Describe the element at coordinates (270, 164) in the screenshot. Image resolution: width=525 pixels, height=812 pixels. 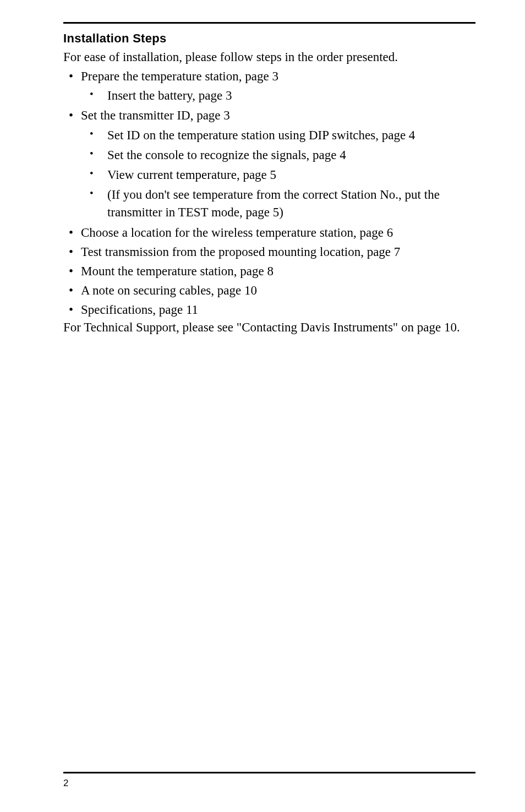
I see `list-item: Set the transmitter ID, page 3 Set ID on…` at that location.